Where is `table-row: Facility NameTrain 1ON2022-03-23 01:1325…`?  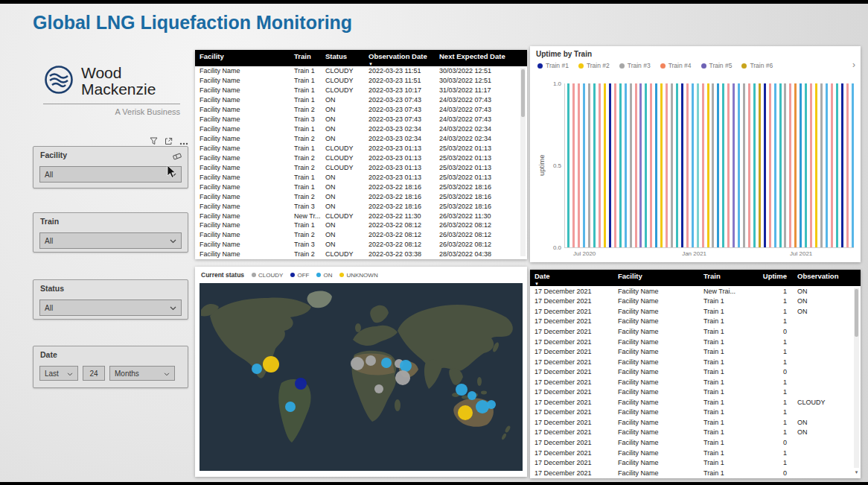
table-row: Facility NameTrain 1ON2022-03-23 01:1325… is located at coordinates (361, 177).